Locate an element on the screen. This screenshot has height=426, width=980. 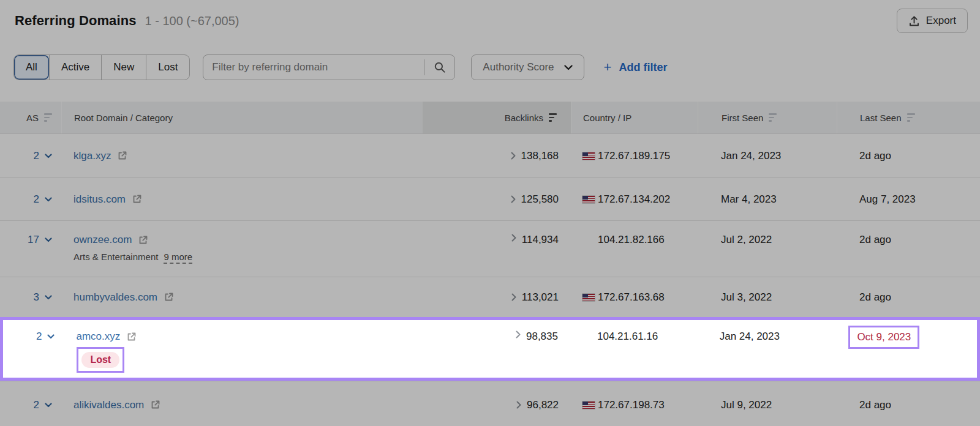
domain-link: amco.xyz is located at coordinates (98, 337).